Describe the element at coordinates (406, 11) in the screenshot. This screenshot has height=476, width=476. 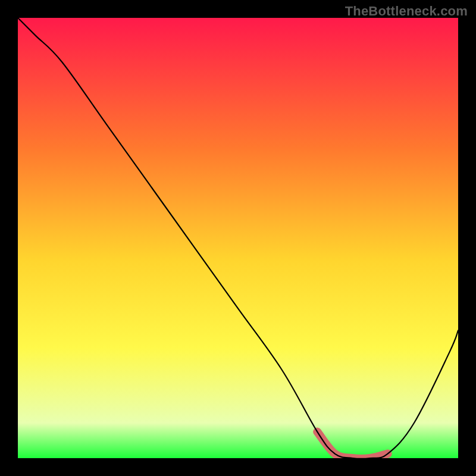
I see `watermark-text: TheBottleneck.com` at that location.